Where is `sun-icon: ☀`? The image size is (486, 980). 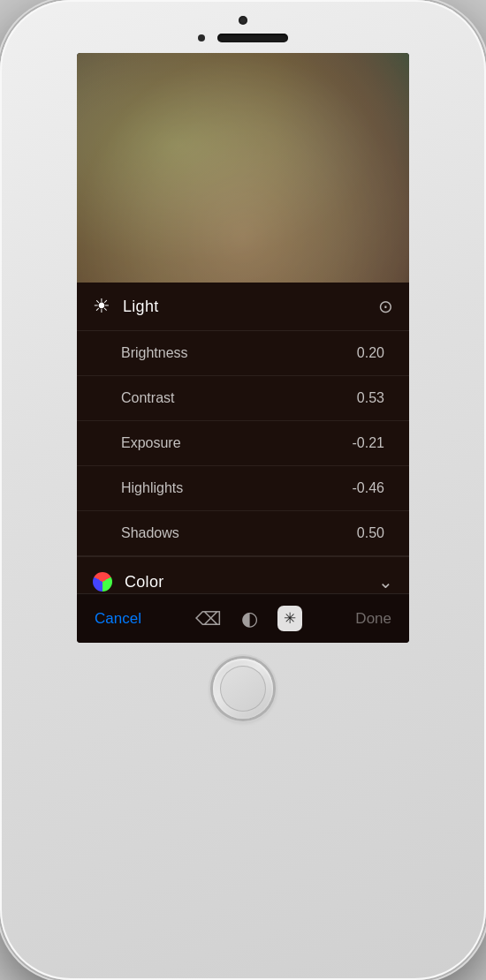 sun-icon: ☀ is located at coordinates (102, 306).